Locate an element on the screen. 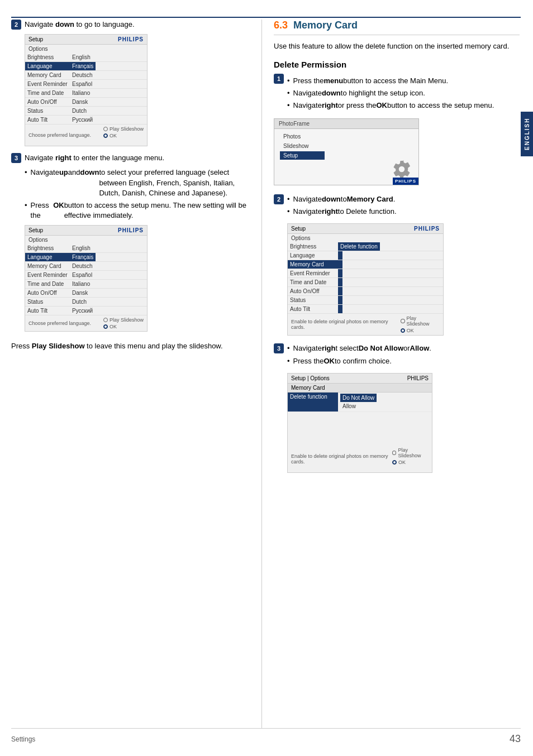 The height and width of the screenshot is (756, 533). right-step-3-badge: 3 is located at coordinates (279, 348).